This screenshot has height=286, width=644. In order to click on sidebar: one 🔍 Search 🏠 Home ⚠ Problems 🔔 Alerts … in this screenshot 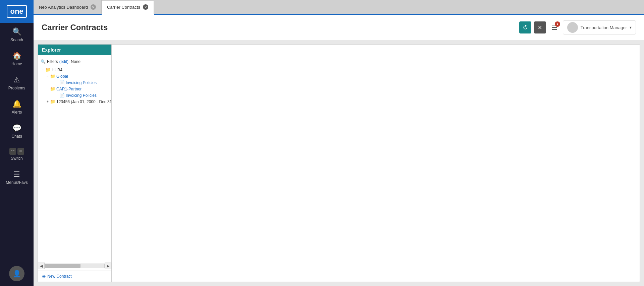, I will do `click(17, 143)`.